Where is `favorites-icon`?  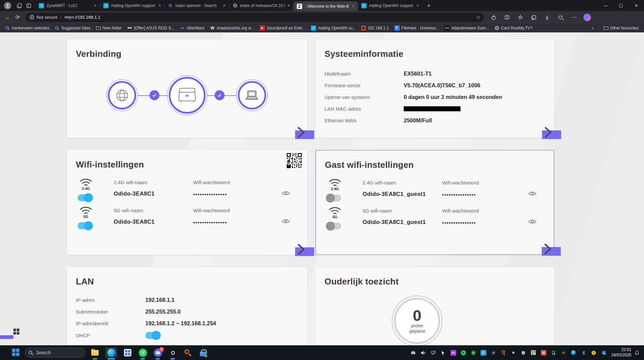
favorites-icon is located at coordinates (520, 17).